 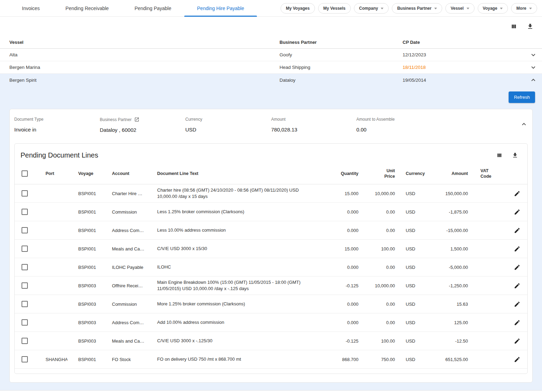 I want to click on vessel-row-dataloy-arrow: Dataloy Arrow Frontline 08/04/2013, so click(x=271, y=391).